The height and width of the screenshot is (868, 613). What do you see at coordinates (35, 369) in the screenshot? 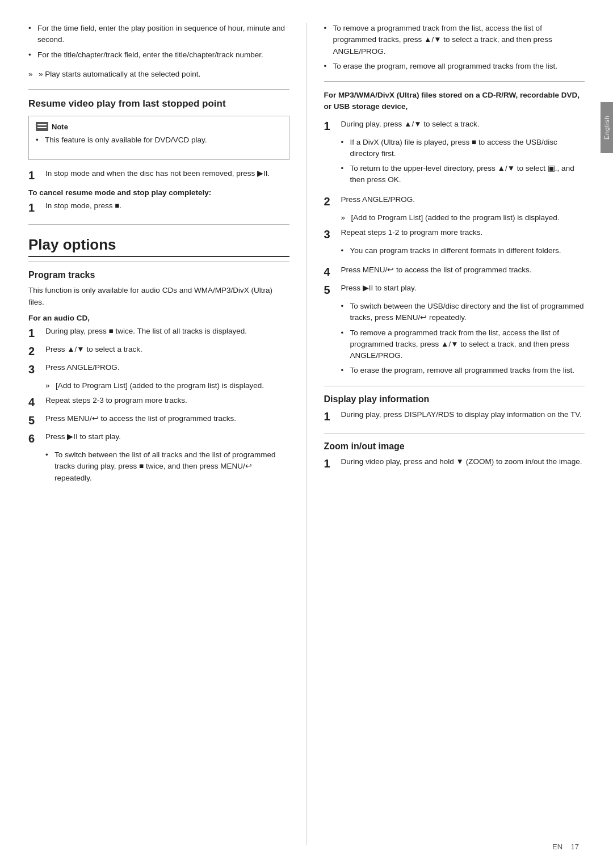
I see `audio-step-num-3: 3` at bounding box center [35, 369].